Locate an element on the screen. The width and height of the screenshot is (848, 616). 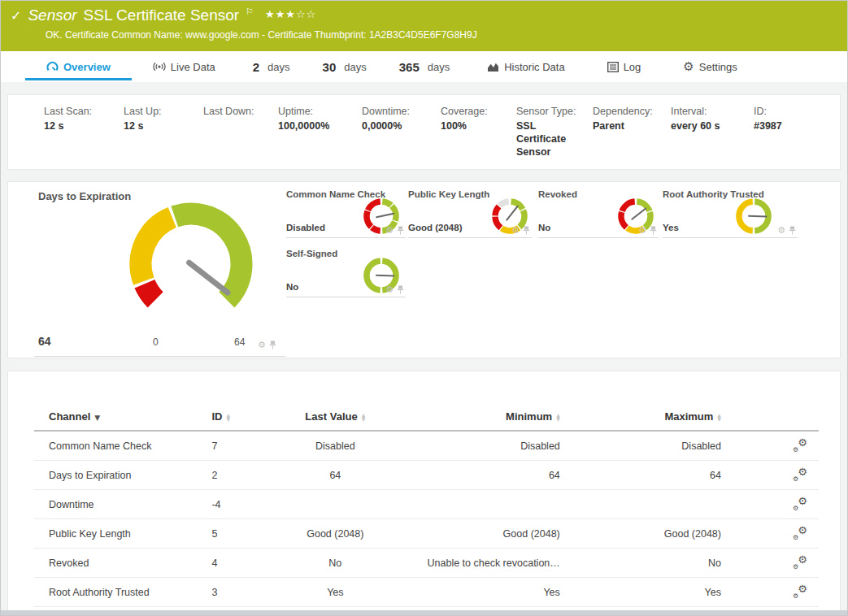
cell-channel: Public Key Length is located at coordinates (117, 534).